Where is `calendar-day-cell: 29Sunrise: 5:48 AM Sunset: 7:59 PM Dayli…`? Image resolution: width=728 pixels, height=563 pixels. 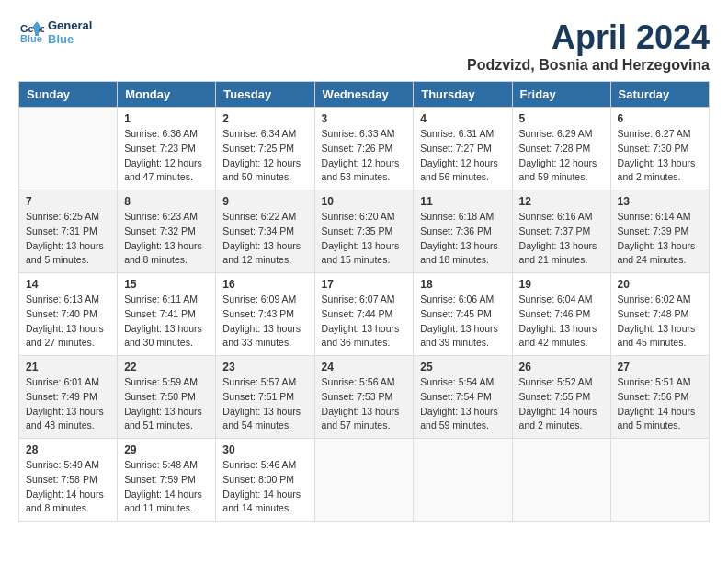
calendar-day-cell: 29Sunrise: 5:48 AM Sunset: 7:59 PM Dayli… is located at coordinates (167, 480).